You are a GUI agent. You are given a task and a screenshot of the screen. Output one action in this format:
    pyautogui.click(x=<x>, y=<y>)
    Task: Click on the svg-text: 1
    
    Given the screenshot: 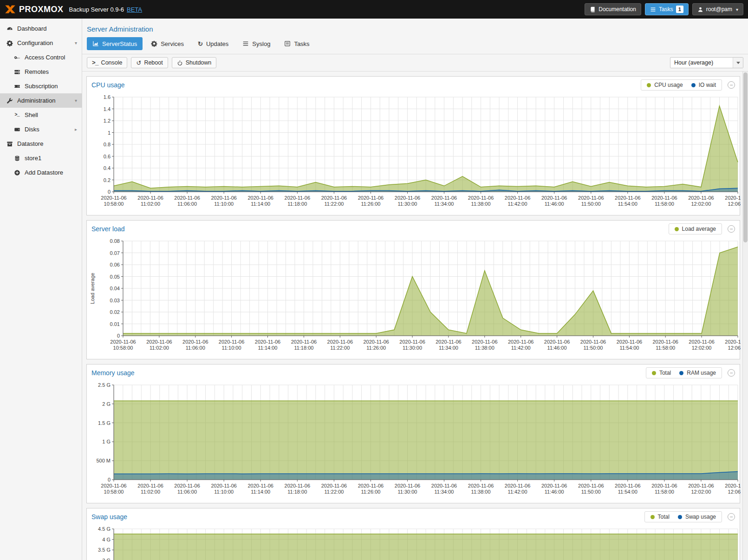 What is the action you would take?
    pyautogui.click(x=109, y=133)
    